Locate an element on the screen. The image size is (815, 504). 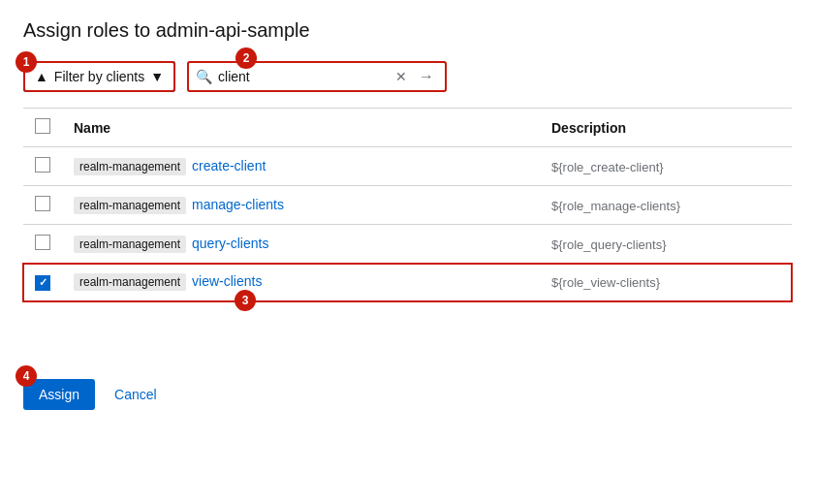
col-checkbox is located at coordinates (43, 128).